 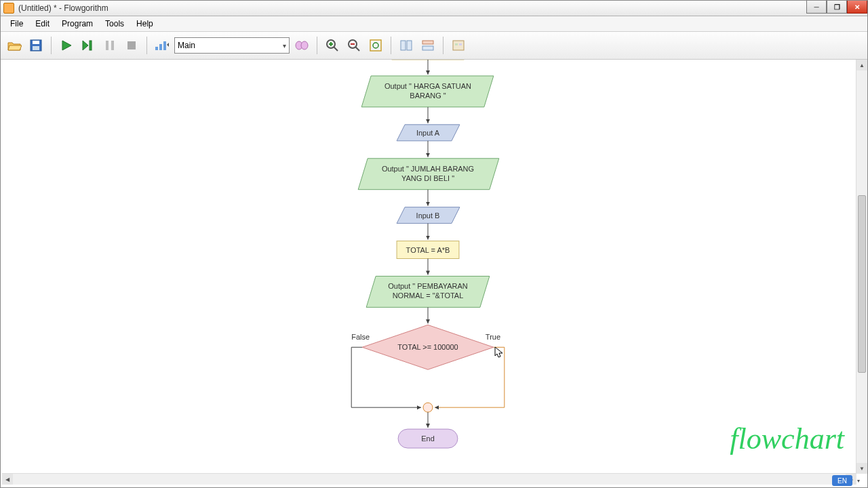 I want to click on function-select-value: Main, so click(x=186, y=45).